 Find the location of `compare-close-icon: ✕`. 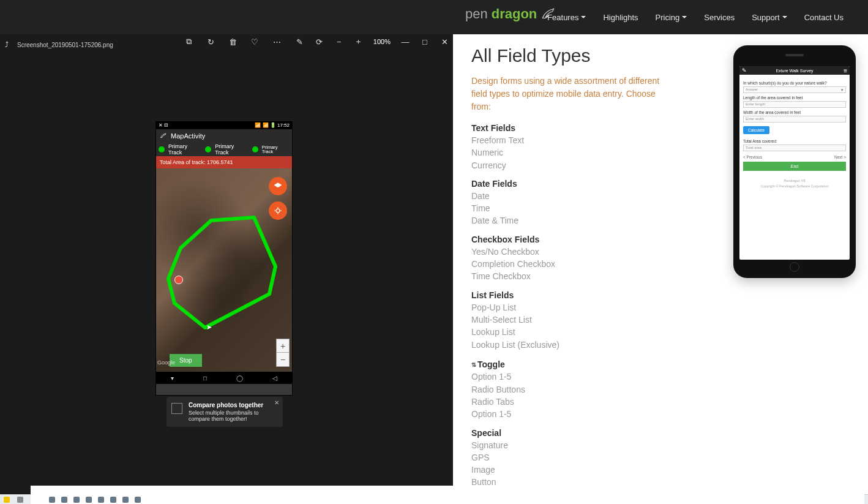

compare-close-icon: ✕ is located at coordinates (277, 403).